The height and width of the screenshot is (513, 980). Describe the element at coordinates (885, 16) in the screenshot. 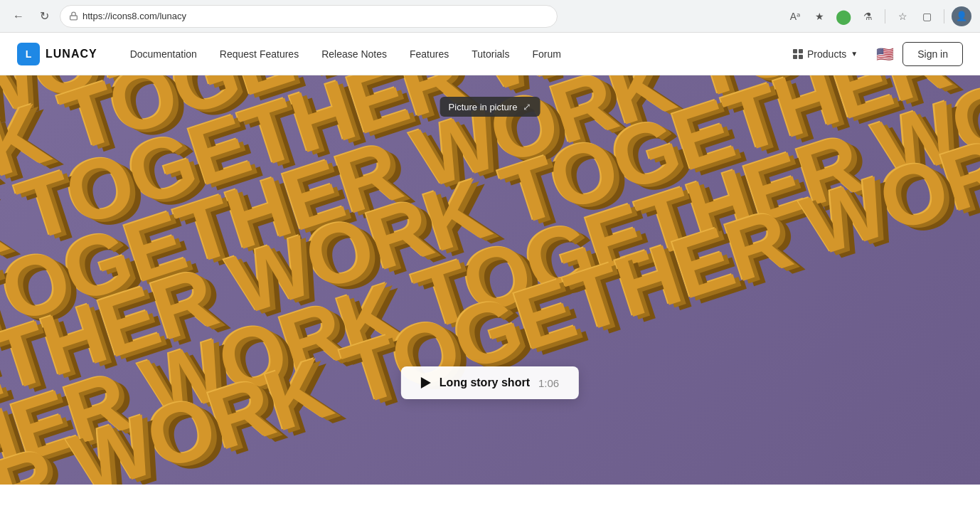

I see `divider` at that location.